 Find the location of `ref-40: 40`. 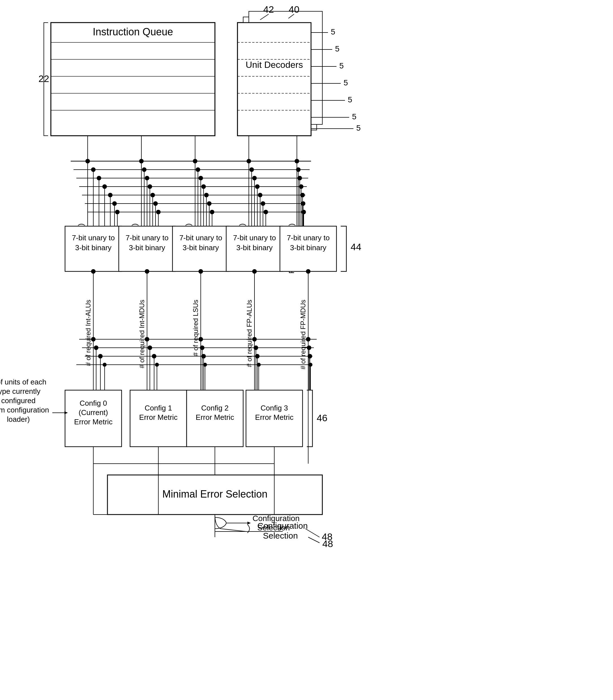

ref-40: 40 is located at coordinates (294, 10).